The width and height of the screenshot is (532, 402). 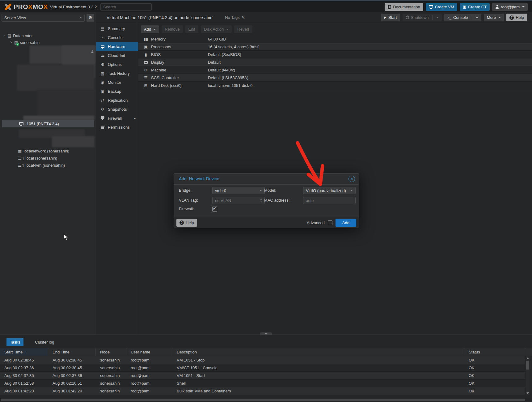 I want to click on hardware-row-memory: ▮▮ Memory 64.00 GiB, so click(x=335, y=39).